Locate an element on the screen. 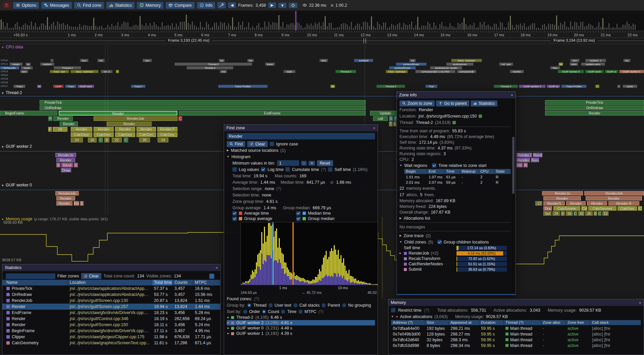  allocation-row: 0x7dfaa64e00192 bytes298.21 ms59.95 sMai… is located at coordinates (516, 328).